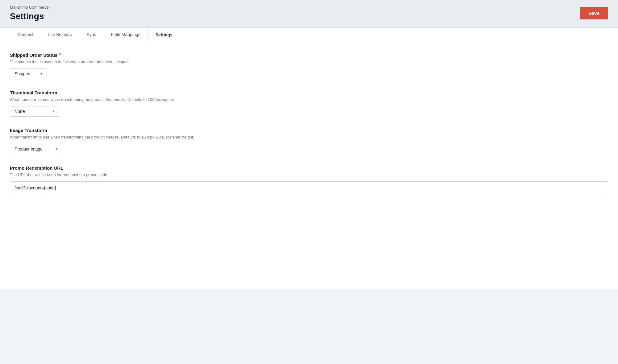  Describe the element at coordinates (31, 13) in the screenshot. I see `header-left: Mailchimp Commerce › Settings` at that location.